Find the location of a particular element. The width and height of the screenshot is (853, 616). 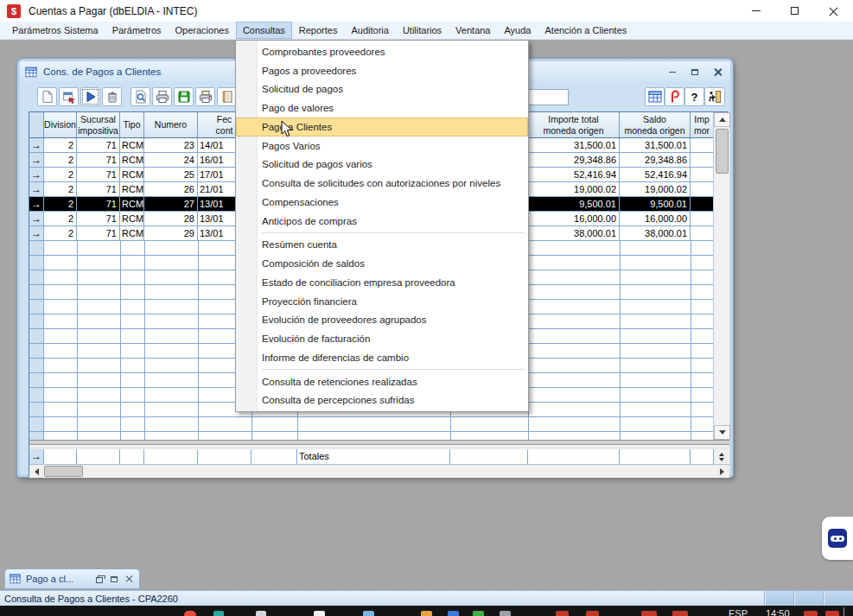

column-header: Importe total moneda origen is located at coordinates (574, 124).